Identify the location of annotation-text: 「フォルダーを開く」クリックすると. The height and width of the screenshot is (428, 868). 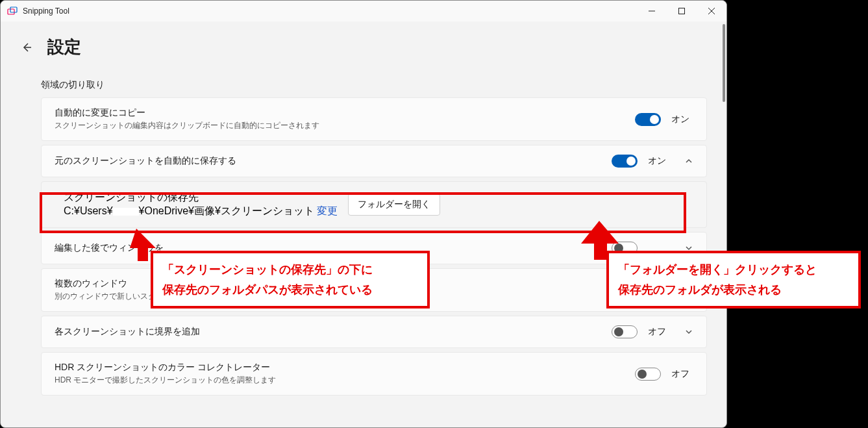
(734, 270).